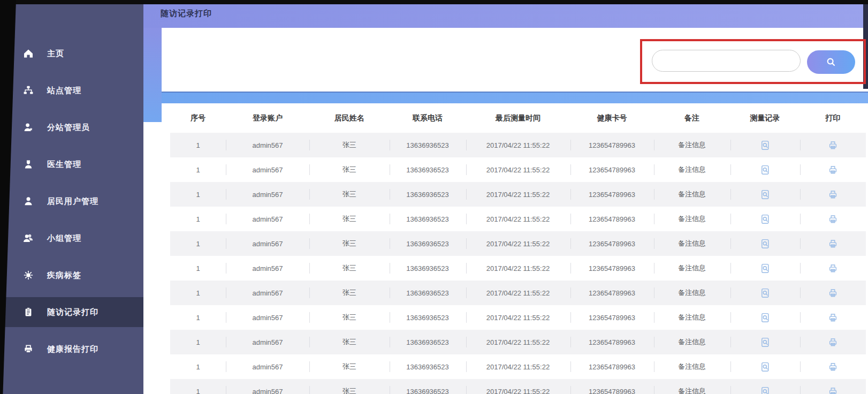 Image resolution: width=868 pixels, height=394 pixels. I want to click on sidebar-item-label: 居民用户管理, so click(73, 201).